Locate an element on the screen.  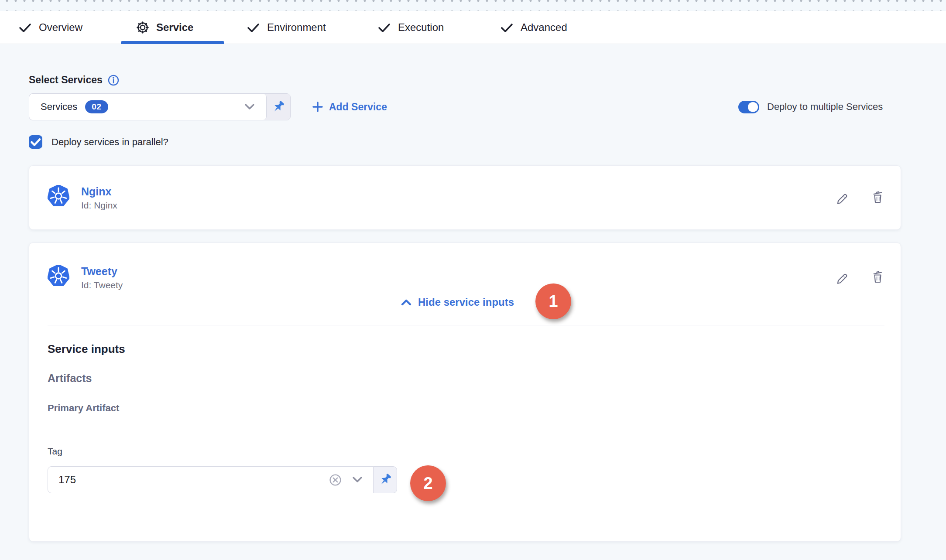
tag-input-wrap is located at coordinates (210, 480).